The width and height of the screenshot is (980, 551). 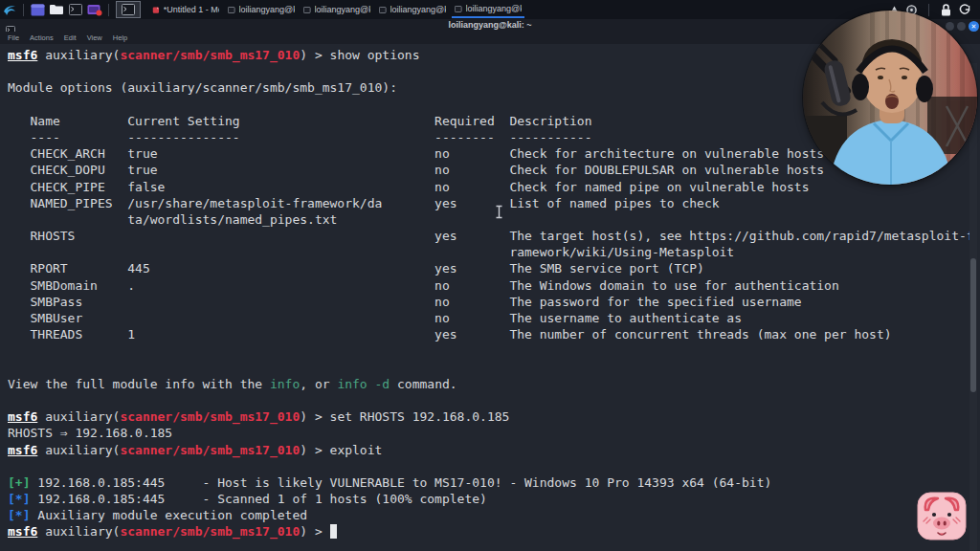 What do you see at coordinates (490, 25) in the screenshot?
I see `window-titlebar: loiliangyang@kali: ~ ✕` at bounding box center [490, 25].